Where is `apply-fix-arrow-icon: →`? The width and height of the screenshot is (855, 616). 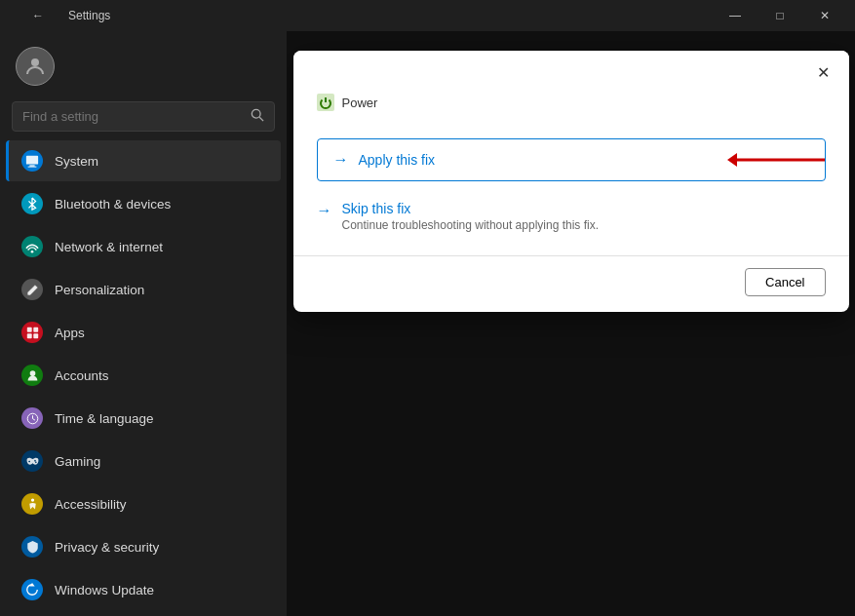 apply-fix-arrow-icon: → is located at coordinates (341, 160).